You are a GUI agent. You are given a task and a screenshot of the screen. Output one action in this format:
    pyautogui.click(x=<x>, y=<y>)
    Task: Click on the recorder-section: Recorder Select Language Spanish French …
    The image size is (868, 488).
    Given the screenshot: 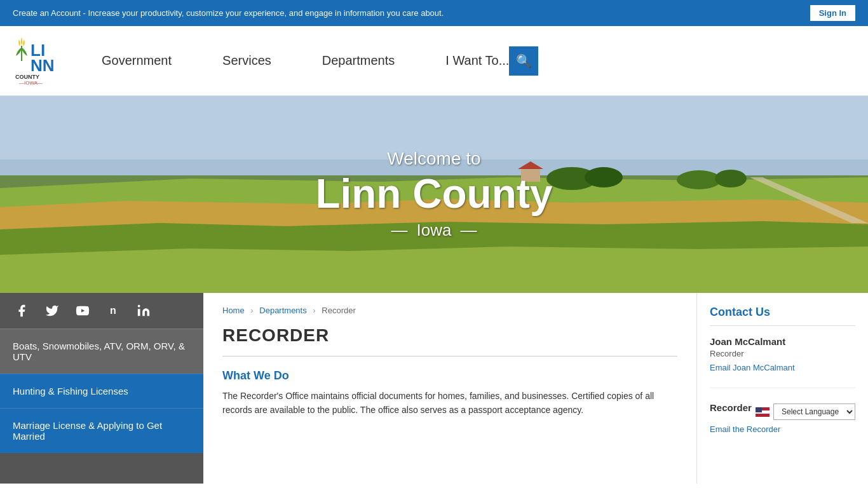 What is the action you would take?
    pyautogui.click(x=783, y=410)
    